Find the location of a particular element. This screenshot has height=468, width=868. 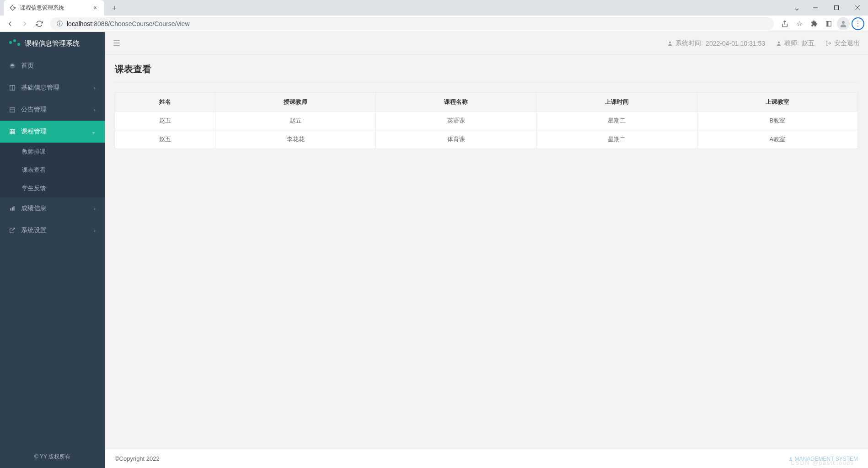

browser-tab: 课程信息管理系统 × is located at coordinates (54, 8).